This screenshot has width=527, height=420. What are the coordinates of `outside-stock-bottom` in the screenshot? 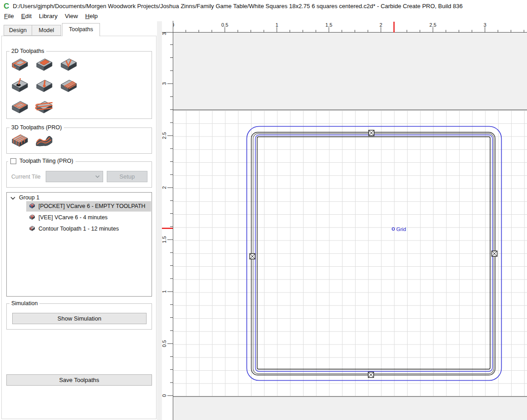 It's located at (350, 408).